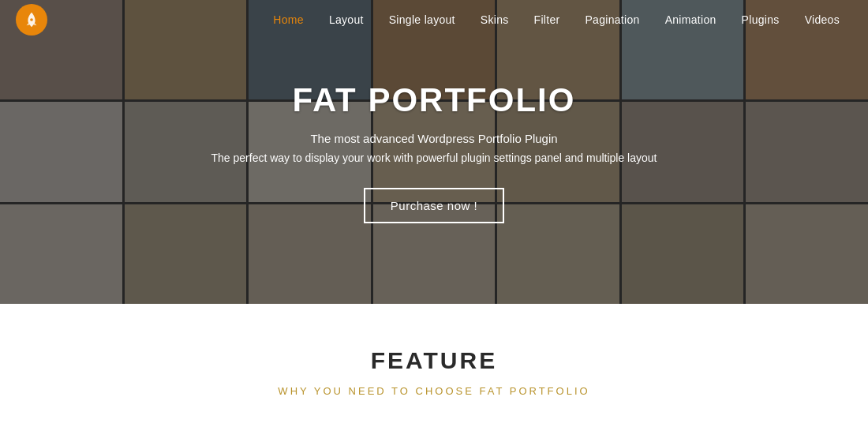 The width and height of the screenshot is (868, 423). I want to click on feature-title: FEATURE, so click(434, 361).